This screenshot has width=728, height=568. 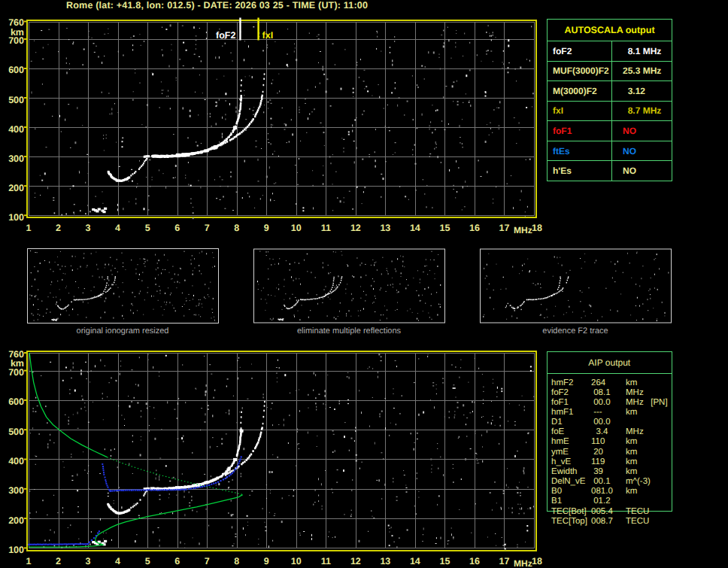 What do you see at coordinates (147, 561) in the screenshot?
I see `x-tick-5-bottom: 5` at bounding box center [147, 561].